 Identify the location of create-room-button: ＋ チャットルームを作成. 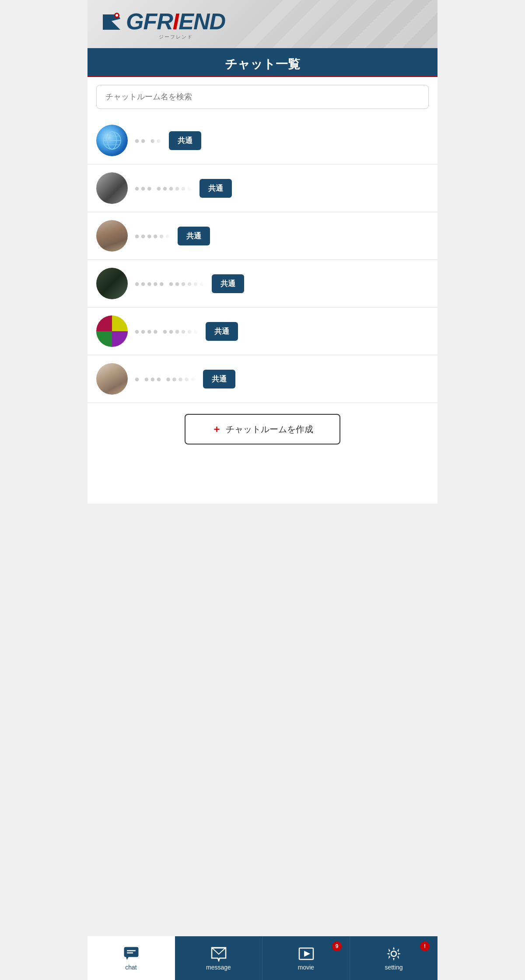
(262, 429).